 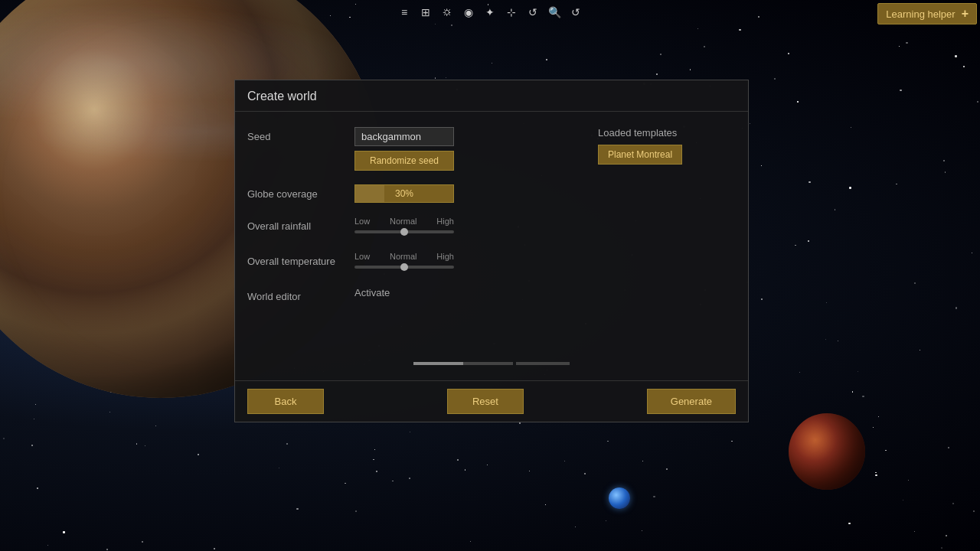 What do you see at coordinates (372, 292) in the screenshot?
I see `world-editor-activate: Activate` at bounding box center [372, 292].